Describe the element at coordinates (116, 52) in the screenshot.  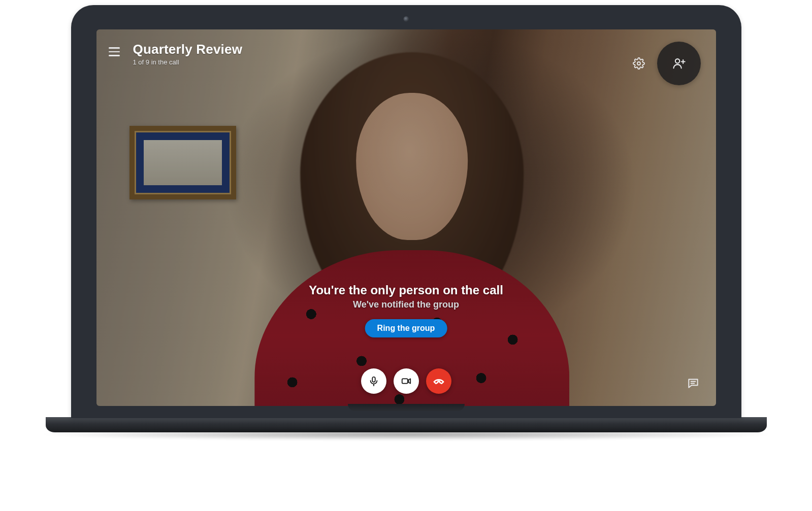
I see `menu-button` at that location.